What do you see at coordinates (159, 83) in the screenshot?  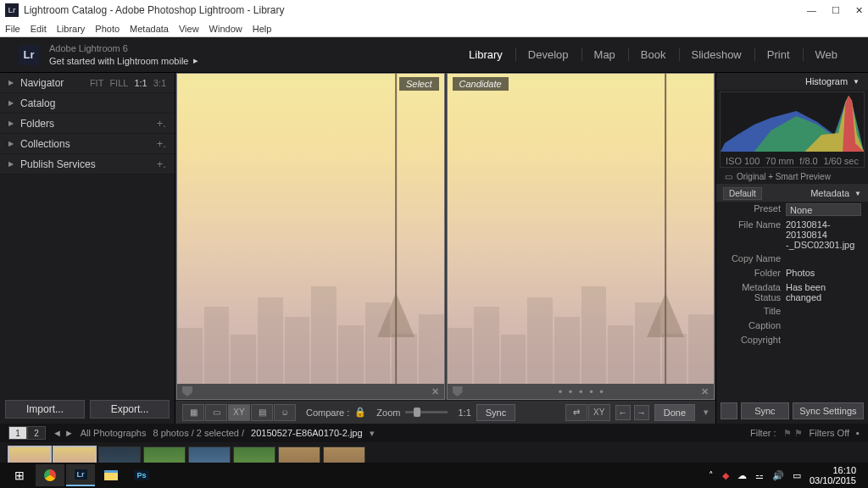 I see `nav-3-1: 3:1` at bounding box center [159, 83].